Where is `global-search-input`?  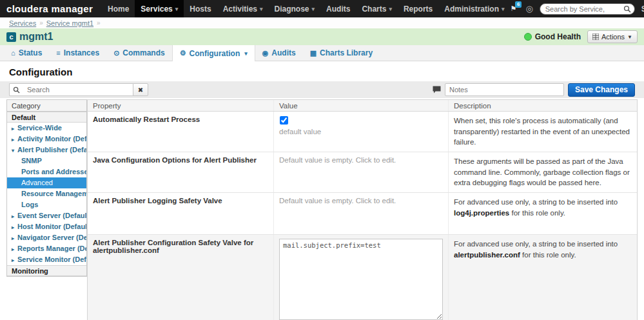
global-search-input is located at coordinates (587, 9).